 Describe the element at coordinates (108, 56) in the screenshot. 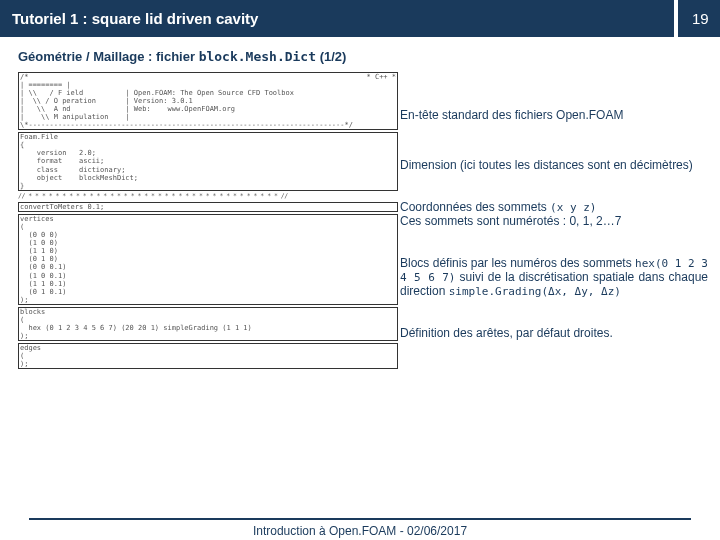

I see `subtitle-prefix: Géométrie / Maillage : fichier` at that location.